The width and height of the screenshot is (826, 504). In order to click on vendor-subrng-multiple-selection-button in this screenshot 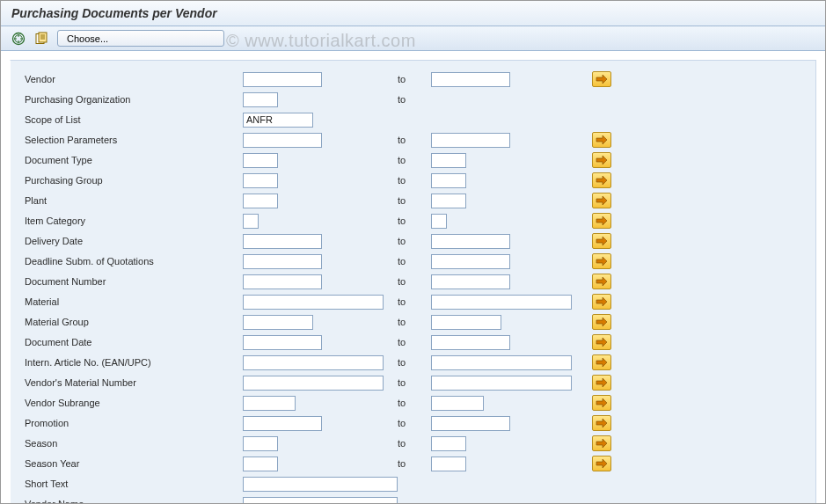, I will do `click(602, 403)`.